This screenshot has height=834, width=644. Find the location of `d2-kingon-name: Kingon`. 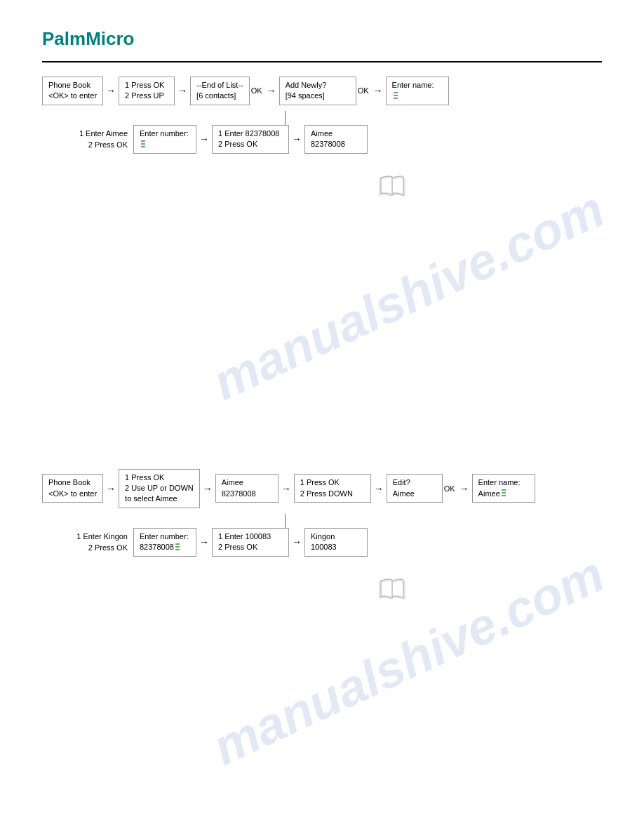

d2-kingon-name: Kingon is located at coordinates (336, 536).